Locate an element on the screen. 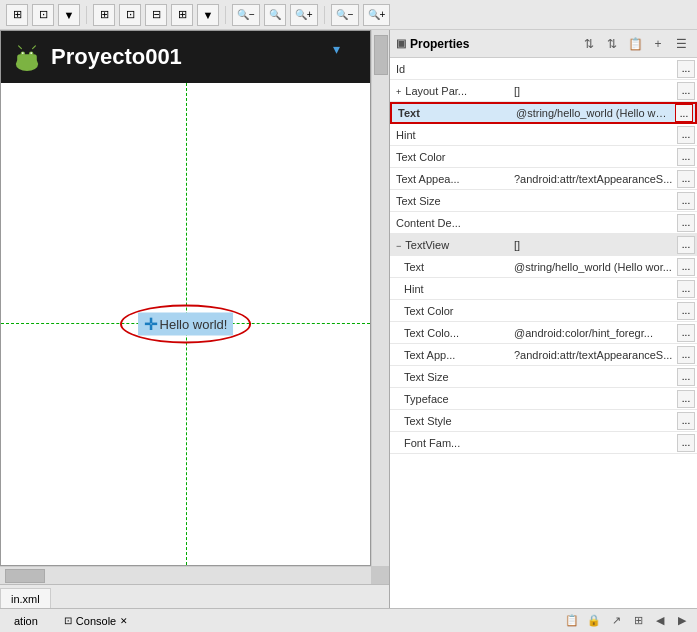 This screenshot has width=697, height=632. prop-dots-tv-text-size: ... is located at coordinates (686, 377).